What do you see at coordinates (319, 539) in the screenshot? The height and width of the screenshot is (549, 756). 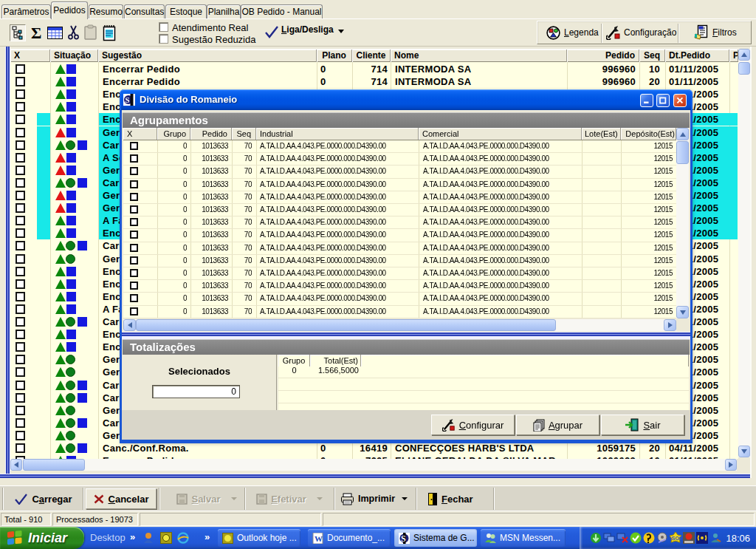 I see `svg-text: W` at bounding box center [319, 539].